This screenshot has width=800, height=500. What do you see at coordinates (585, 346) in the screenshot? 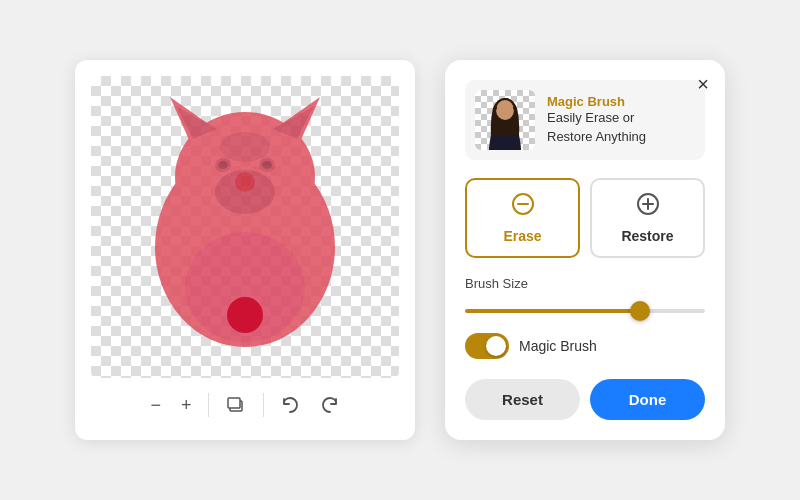
I see `magic-brush-toggle-row: Magic Brush` at bounding box center [585, 346].